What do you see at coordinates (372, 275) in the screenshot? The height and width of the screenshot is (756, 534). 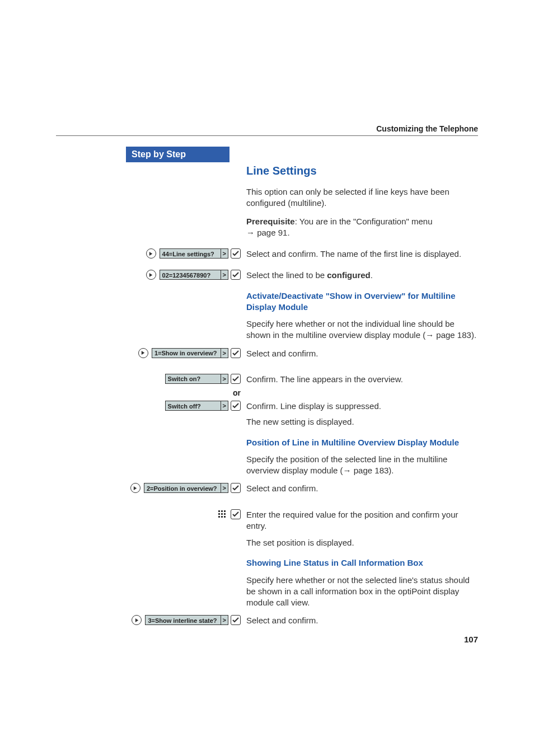 I see `row2-text-b: .` at bounding box center [372, 275].